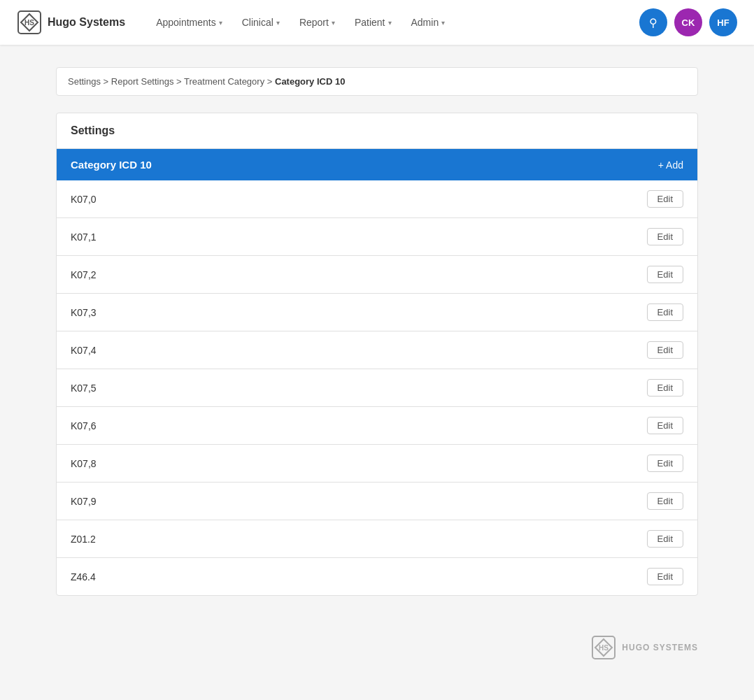 Image resolution: width=754 pixels, height=700 pixels. What do you see at coordinates (377, 501) in the screenshot?
I see `list-item: K07,9 Edit` at bounding box center [377, 501].